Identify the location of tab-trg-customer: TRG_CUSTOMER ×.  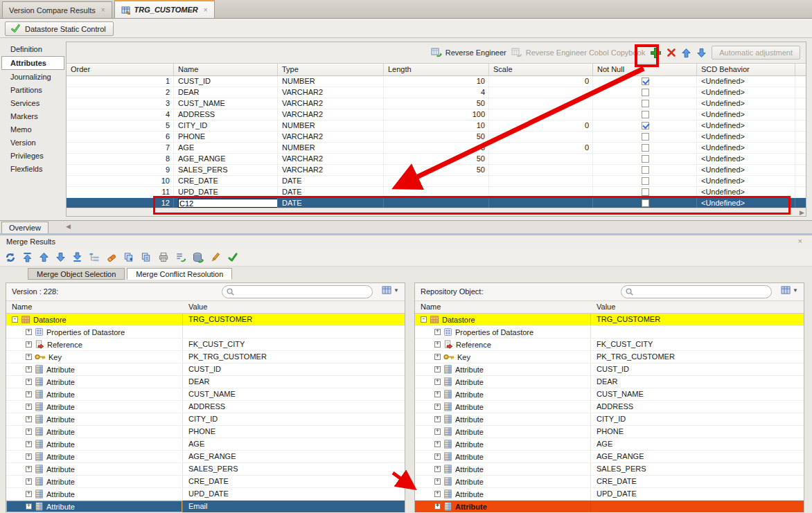
(165, 9).